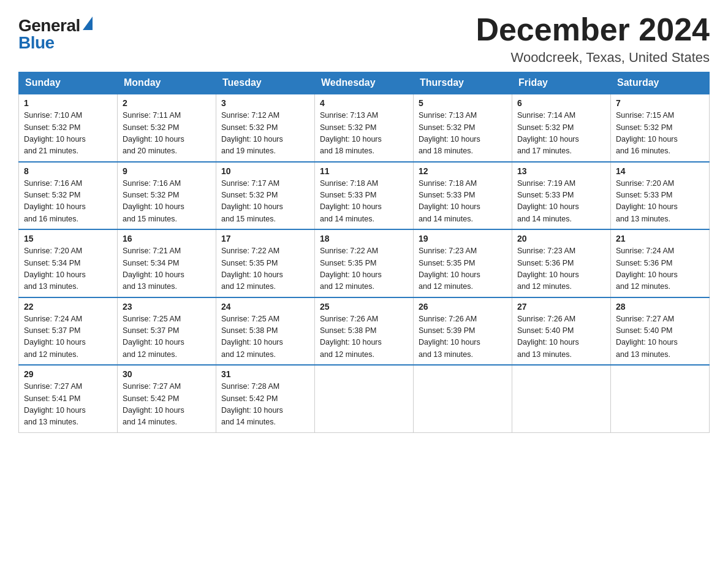  Describe the element at coordinates (364, 307) in the screenshot. I see `day-number: 25` at that location.